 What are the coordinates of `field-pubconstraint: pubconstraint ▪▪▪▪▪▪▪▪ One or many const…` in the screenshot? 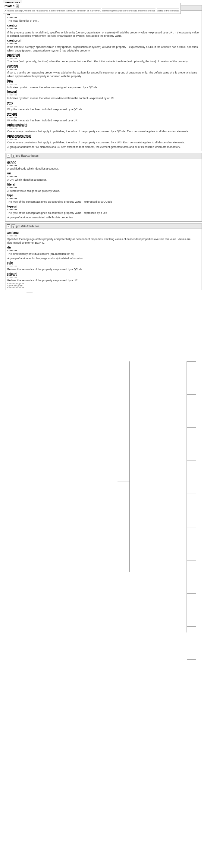 It's located at (103, 128).